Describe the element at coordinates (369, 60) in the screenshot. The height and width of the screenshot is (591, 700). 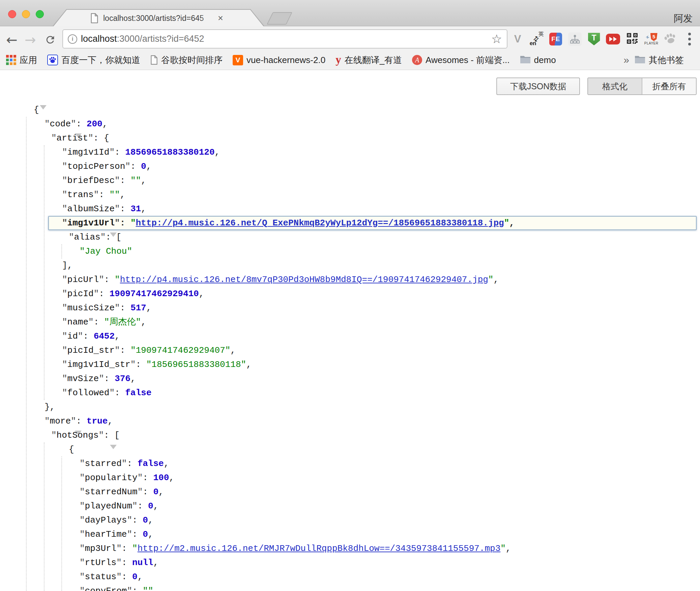
I see `bookmark-item: y在线翻译_有道` at that location.